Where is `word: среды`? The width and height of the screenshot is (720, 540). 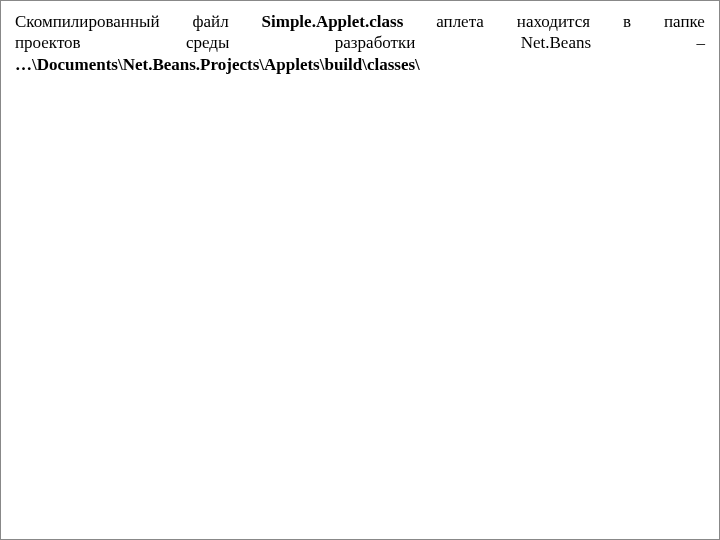 word: среды is located at coordinates (208, 42).